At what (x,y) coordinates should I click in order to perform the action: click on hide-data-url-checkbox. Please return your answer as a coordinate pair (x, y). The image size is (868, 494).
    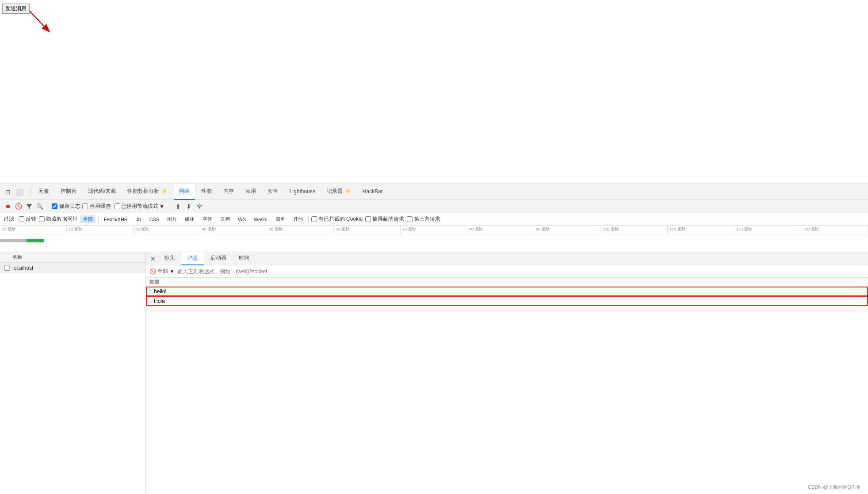
    Looking at the image, I should click on (42, 219).